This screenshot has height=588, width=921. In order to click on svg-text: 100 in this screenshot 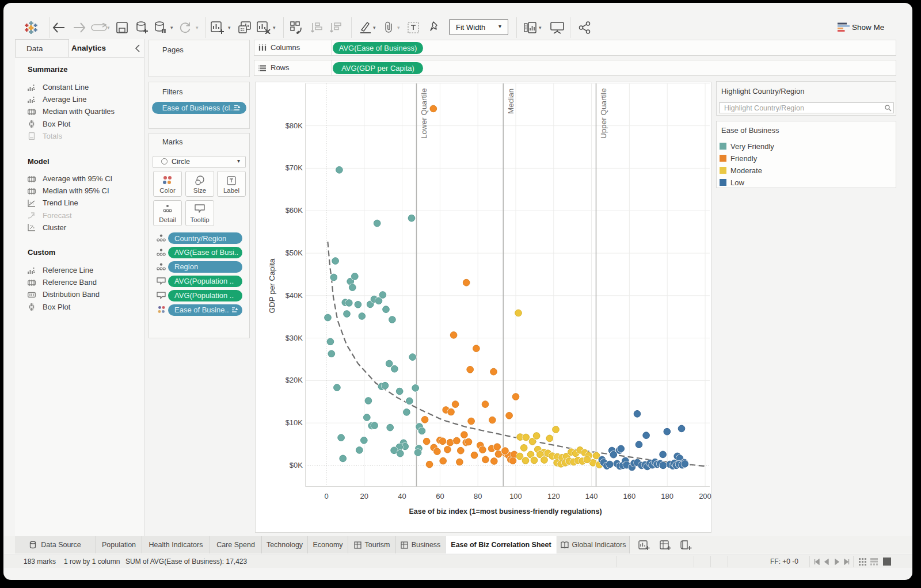, I will do `click(516, 496)`.